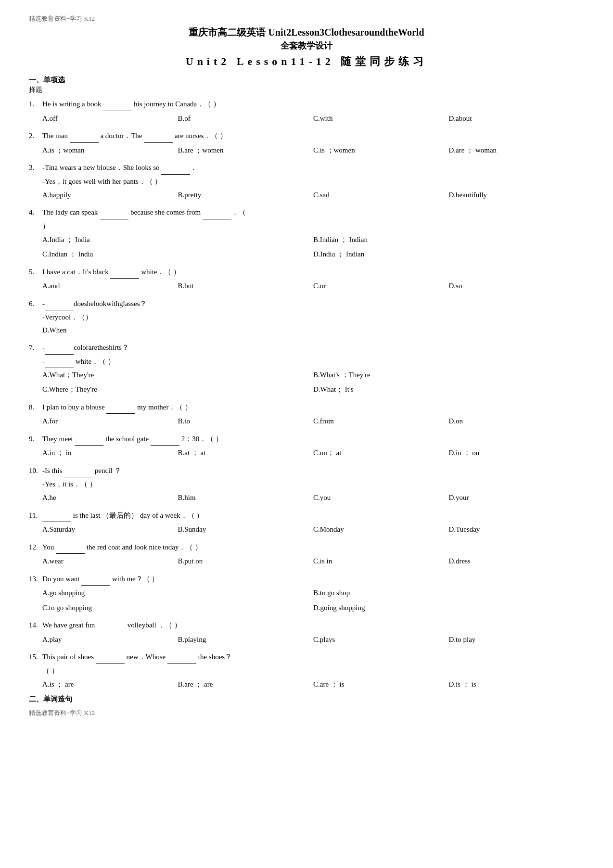 The width and height of the screenshot is (613, 868). What do you see at coordinates (306, 554) in the screenshot?
I see `question-12: 12. You the red coat and look nice today…` at bounding box center [306, 554].